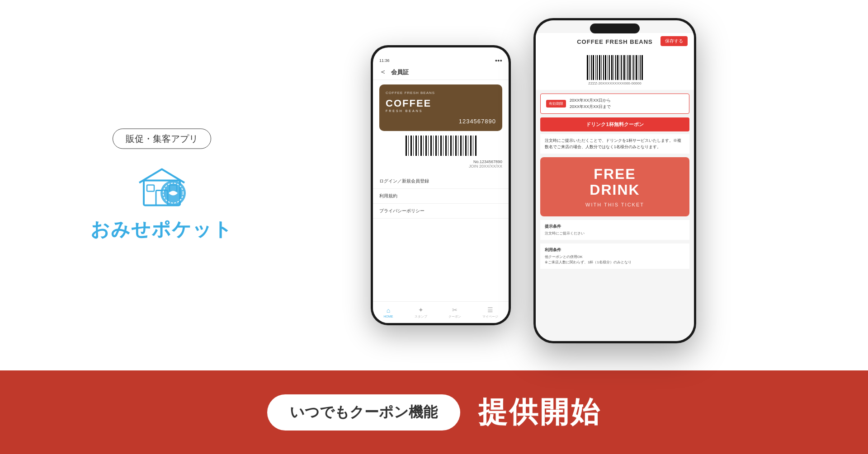 The height and width of the screenshot is (454, 868). Describe the element at coordinates (383, 72) in the screenshot. I see `back-nav-icon: ＜` at that location.